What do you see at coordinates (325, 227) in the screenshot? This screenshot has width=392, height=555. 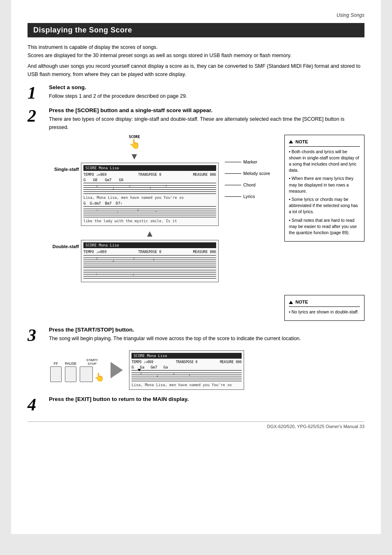 I see `note-1-item-4: Small notes that are hard to read may be…` at bounding box center [325, 227].